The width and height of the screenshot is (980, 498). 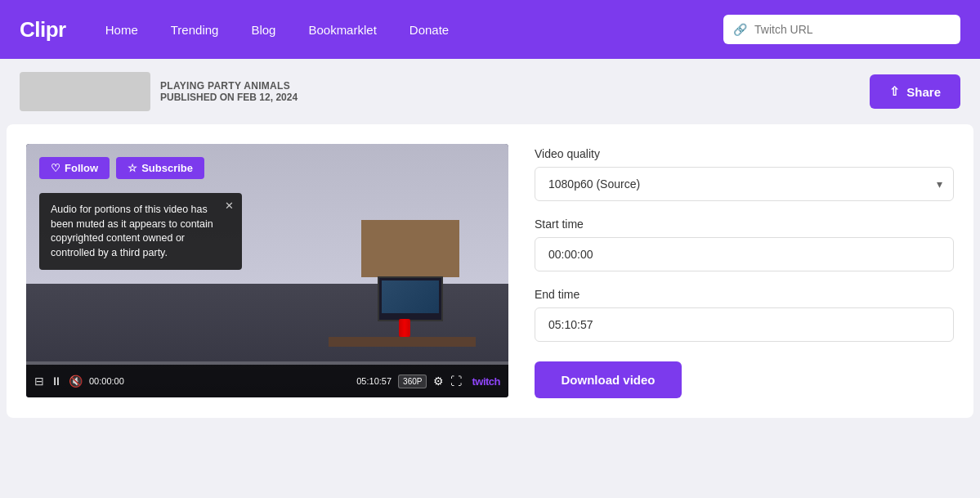 I want to click on sub-header: PLAYING PARTY ANIMALS PUBLISHED ON FEB 1…, so click(x=490, y=92).